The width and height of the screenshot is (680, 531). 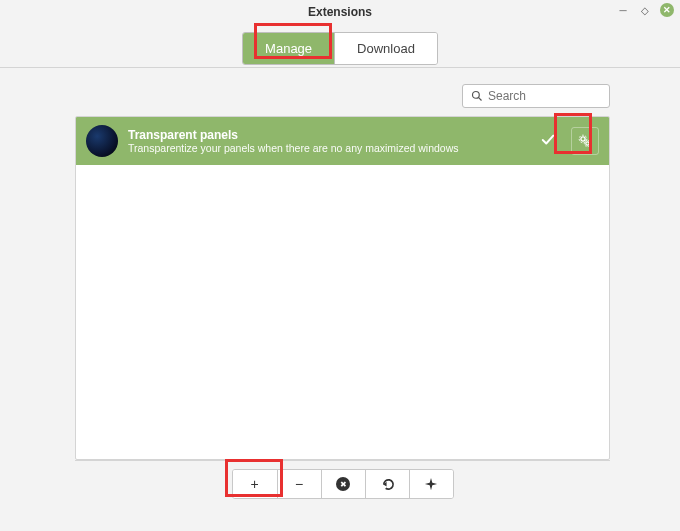 What do you see at coordinates (340, 91) in the screenshot?
I see `search-row` at bounding box center [340, 91].